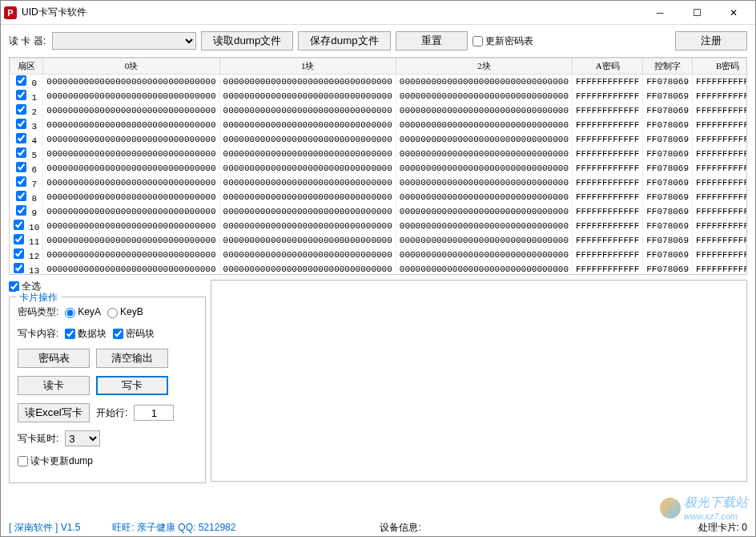 The width and height of the screenshot is (756, 537). I want to click on keyB-radio: KeyB, so click(125, 312).